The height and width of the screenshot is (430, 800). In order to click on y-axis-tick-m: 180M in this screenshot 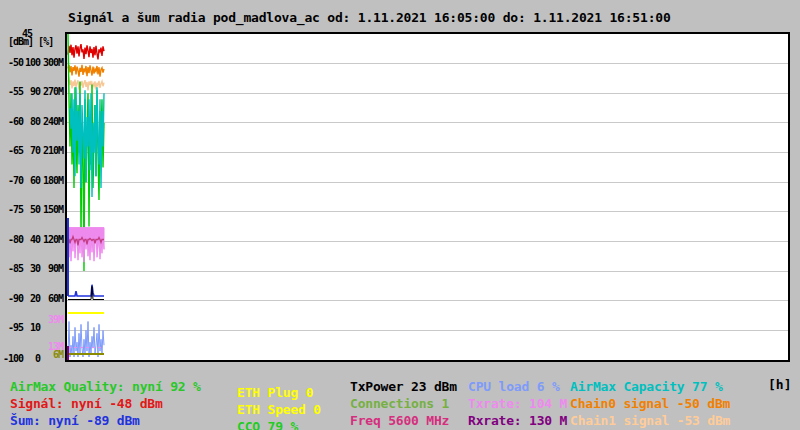, I will do `click(52, 180)`.